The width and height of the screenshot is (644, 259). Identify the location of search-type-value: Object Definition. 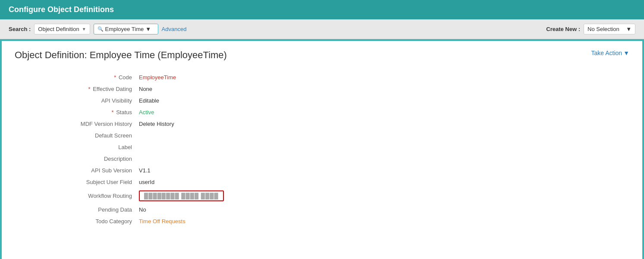
(59, 29).